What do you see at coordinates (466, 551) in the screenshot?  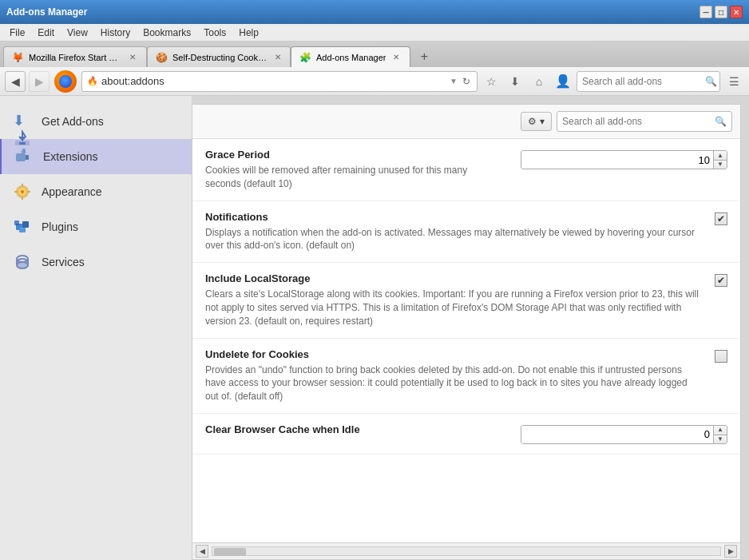 I see `bottom-scrollbar-bar: ◀ ▶` at bounding box center [466, 551].